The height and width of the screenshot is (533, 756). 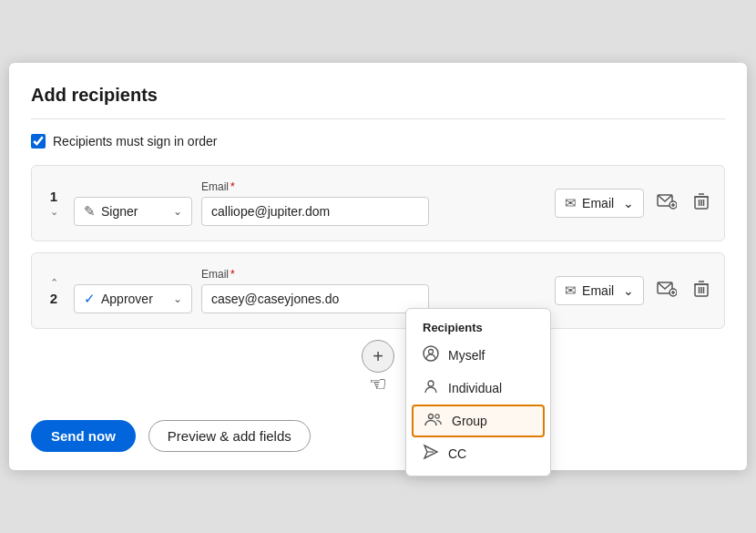 What do you see at coordinates (378, 291) in the screenshot?
I see `recipient-row-2: ⌃ 2 ✓ Approver ⌄ Email* ✉ Email ⌄` at bounding box center [378, 291].